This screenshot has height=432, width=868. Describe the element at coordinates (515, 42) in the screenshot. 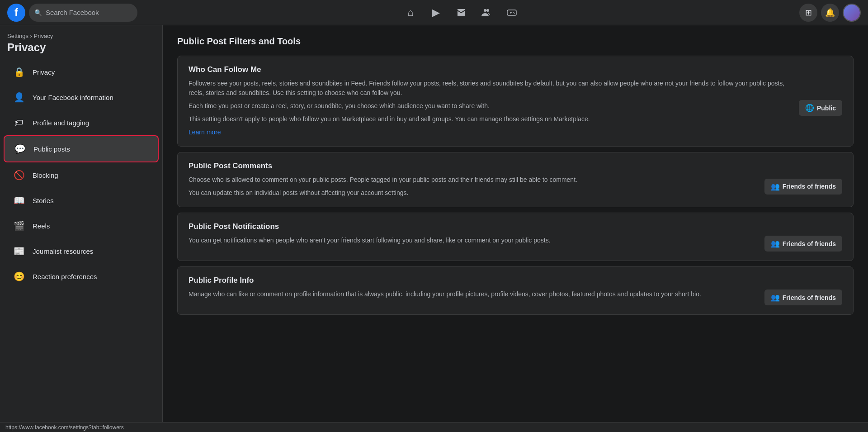

I see `page-title: Public Post Filters and Tools` at that location.